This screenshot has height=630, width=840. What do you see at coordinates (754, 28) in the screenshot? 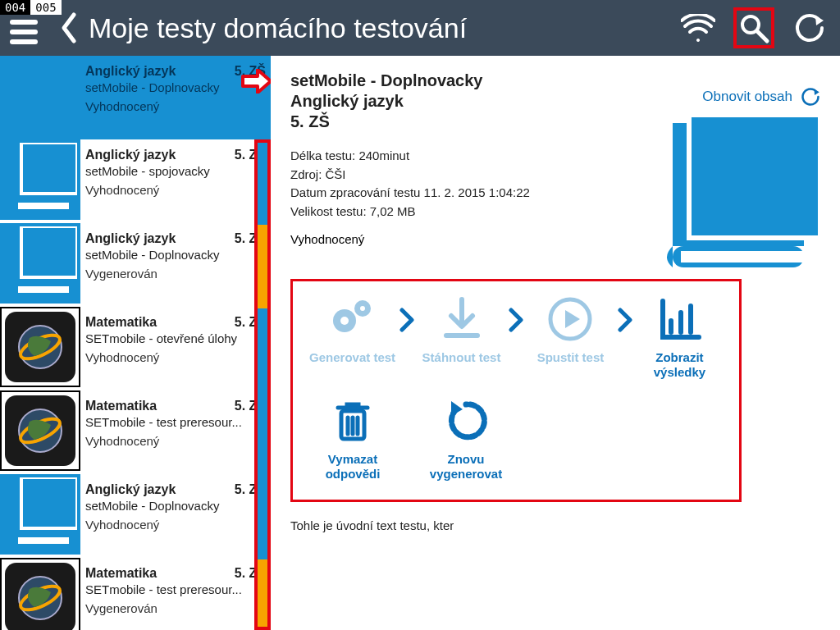
I see `search-button` at bounding box center [754, 28].